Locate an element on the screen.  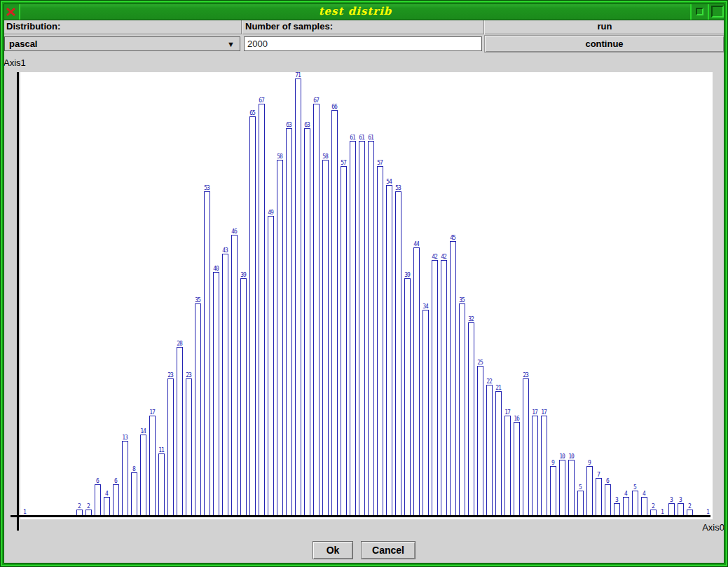
bar-value-label: 11 is located at coordinates (161, 450).